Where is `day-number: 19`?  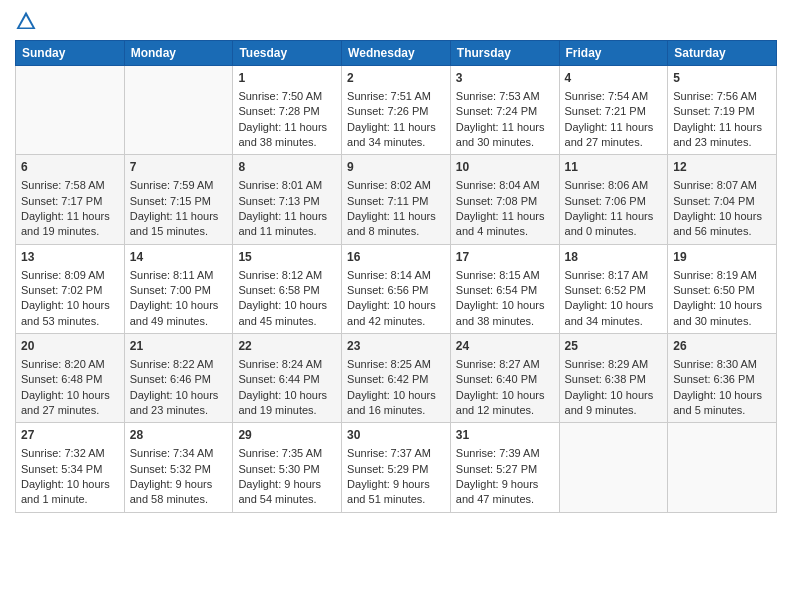 day-number: 19 is located at coordinates (722, 258).